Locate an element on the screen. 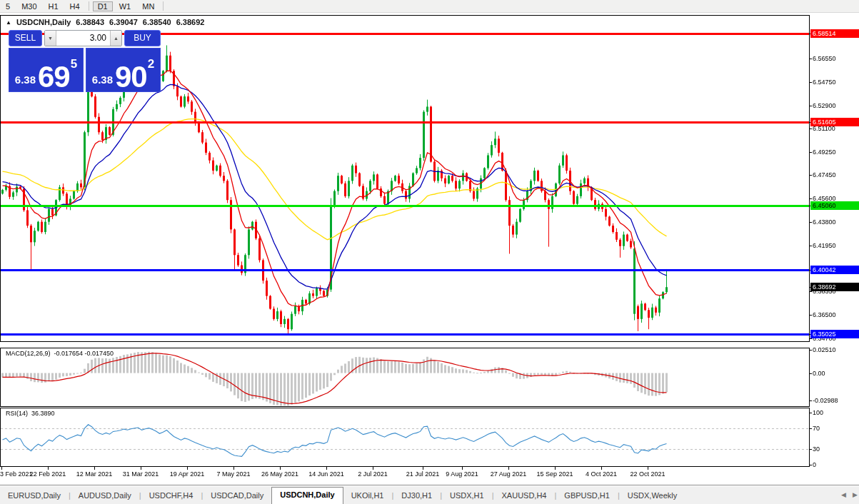 Image resolution: width=859 pixels, height=504 pixels. tab-usdcad-daily: USDCAD,Daily is located at coordinates (237, 495).